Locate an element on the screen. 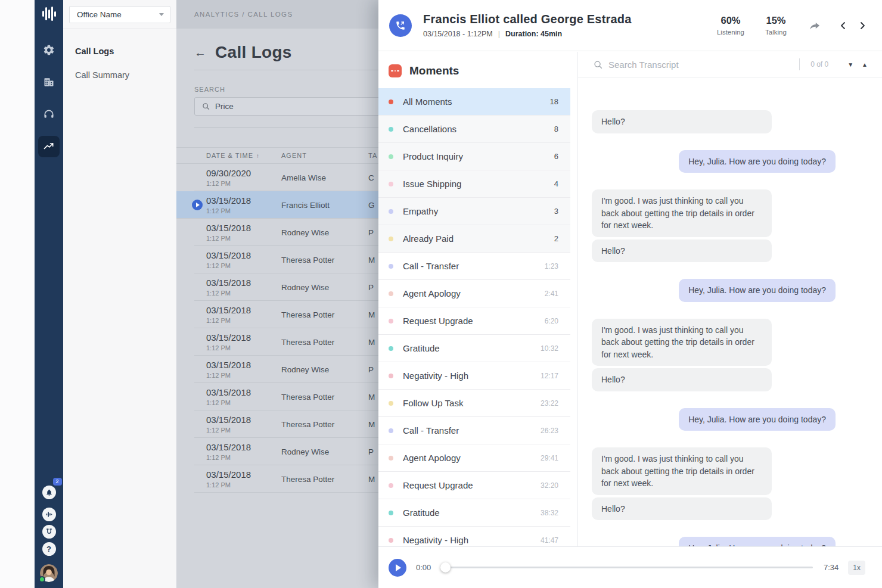 The image size is (882, 588). call-title: Francis Elliot called George Estrada is located at coordinates (527, 19).